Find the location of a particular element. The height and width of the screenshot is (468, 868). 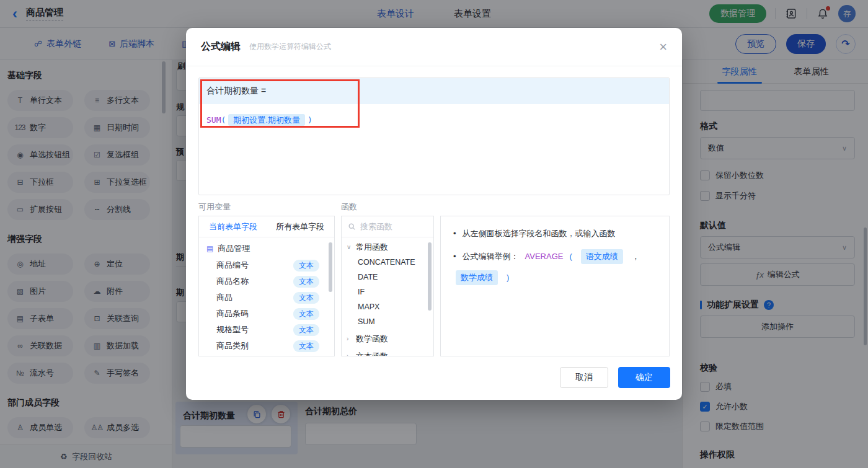

formula-target: 合计期初数量 = is located at coordinates (434, 91).